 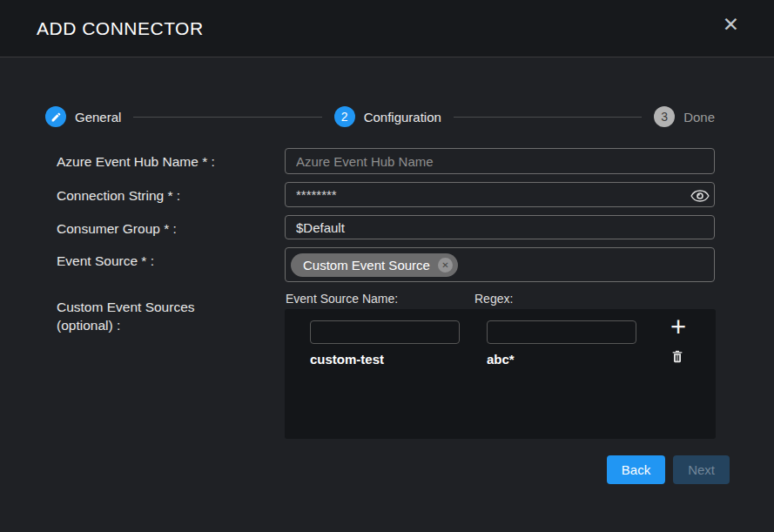 I want to click on consumer-group-label: Consumer Group * :, so click(x=171, y=227).